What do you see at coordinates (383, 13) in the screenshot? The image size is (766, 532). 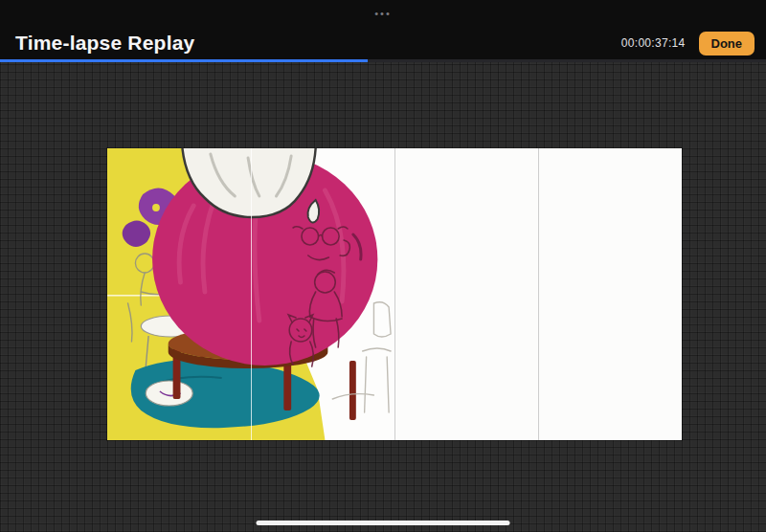 I see `top-strip: •••` at bounding box center [383, 13].